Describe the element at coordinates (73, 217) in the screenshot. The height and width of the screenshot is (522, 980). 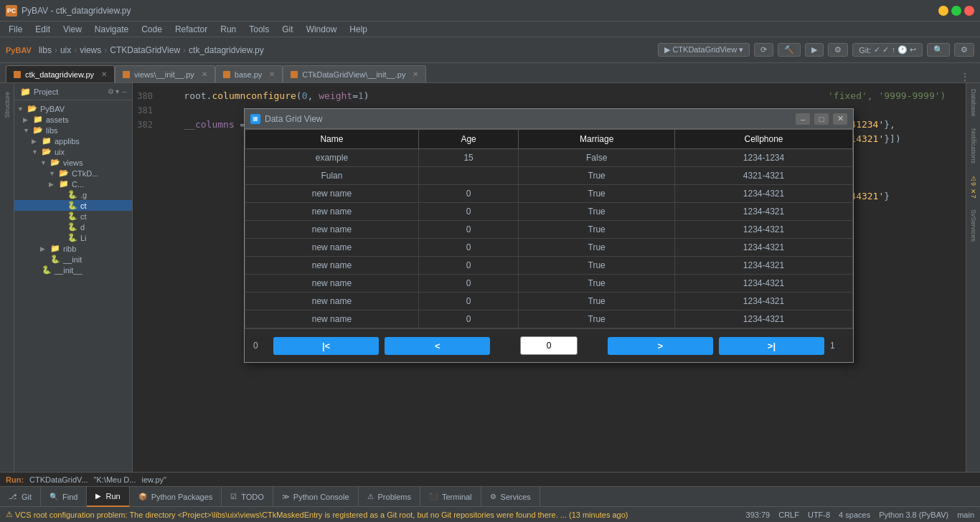
I see `tree-ct2-file: 🐍 ct` at that location.